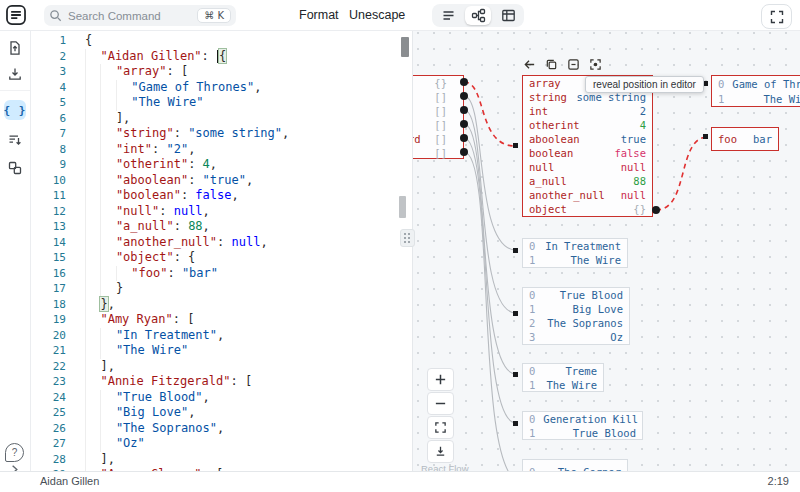  What do you see at coordinates (745, 139) in the screenshot?
I see `graph-node-object-foo: foobar` at bounding box center [745, 139].